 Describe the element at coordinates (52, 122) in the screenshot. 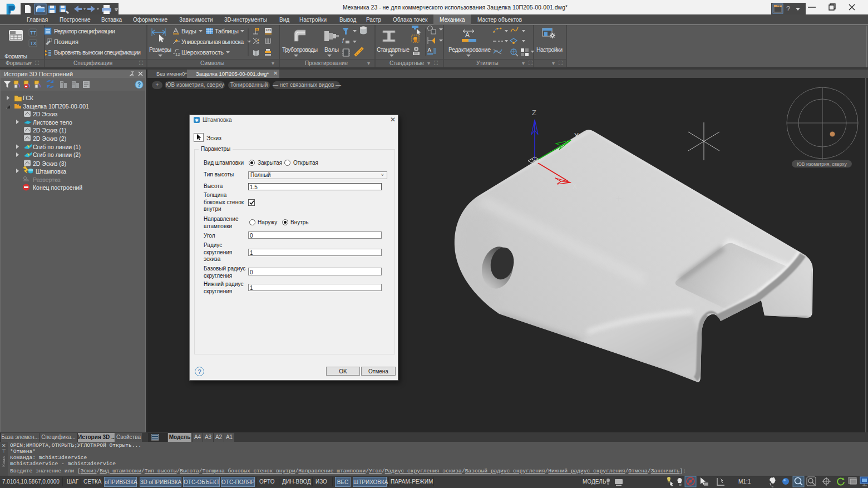

I see `svg-text: Листовое тело` at that location.